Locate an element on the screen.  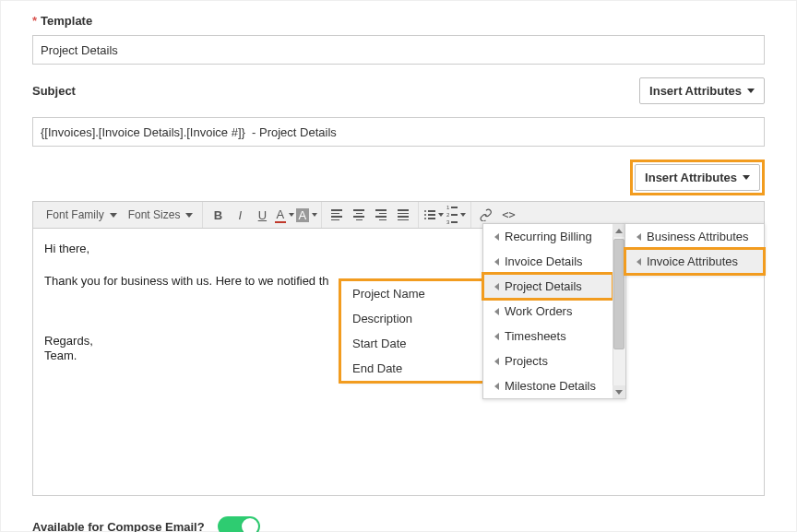
menu-item-description: Description is located at coordinates (412, 319).